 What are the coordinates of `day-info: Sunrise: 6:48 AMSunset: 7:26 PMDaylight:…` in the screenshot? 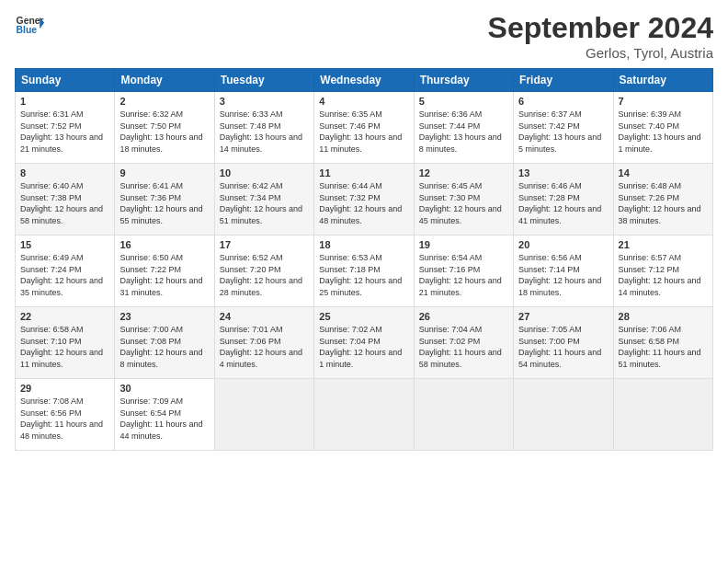 It's located at (664, 203).